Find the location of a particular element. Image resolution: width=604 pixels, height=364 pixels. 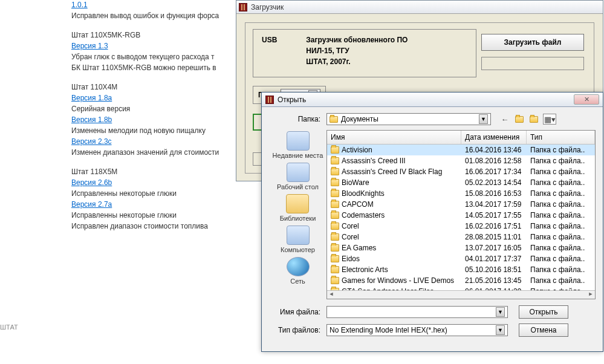

open-app-icon is located at coordinates (270, 100).